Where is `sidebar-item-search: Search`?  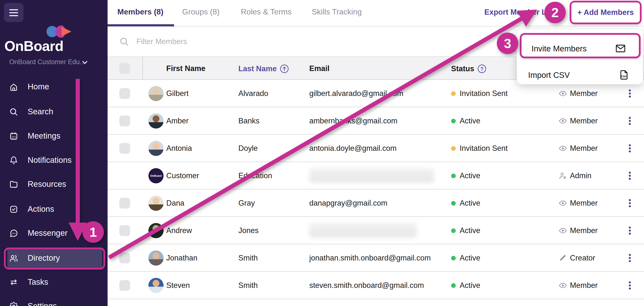 sidebar-item-search: Search is located at coordinates (54, 112).